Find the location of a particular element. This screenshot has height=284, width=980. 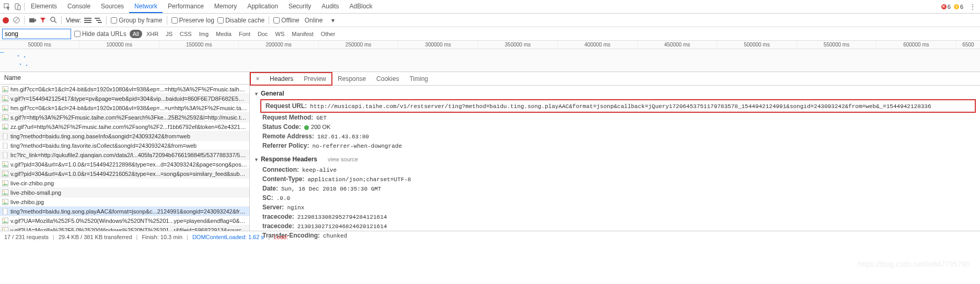

tab-console: Console is located at coordinates (79, 7).